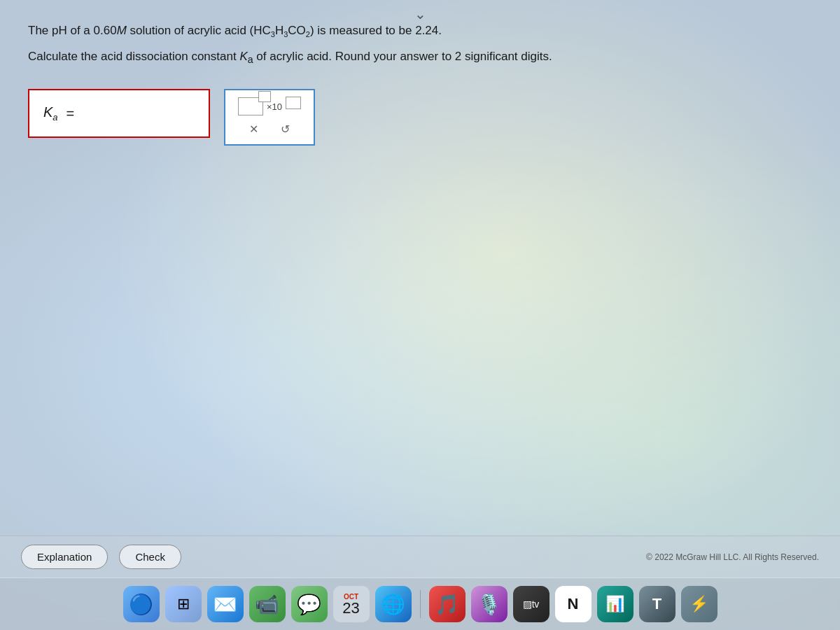 This screenshot has width=840, height=630. What do you see at coordinates (420, 603) in the screenshot?
I see `macos-dock: 🔵 ⊞ ✉️ 📹 💬 OCT 23 🌐 🎵 🎙️ ▨tv N` at bounding box center [420, 603].